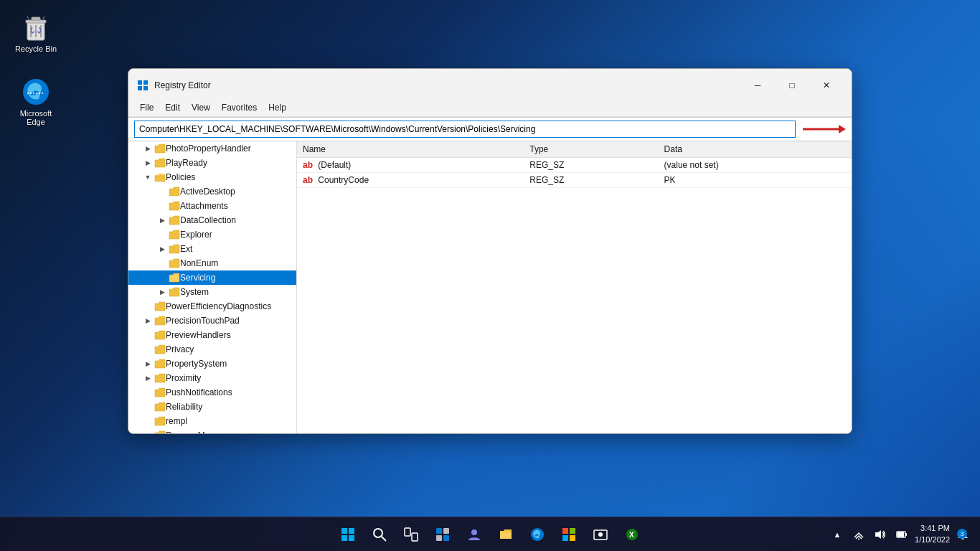 This screenshot has width=980, height=551. I want to click on folder-open-icon, so click(160, 177).